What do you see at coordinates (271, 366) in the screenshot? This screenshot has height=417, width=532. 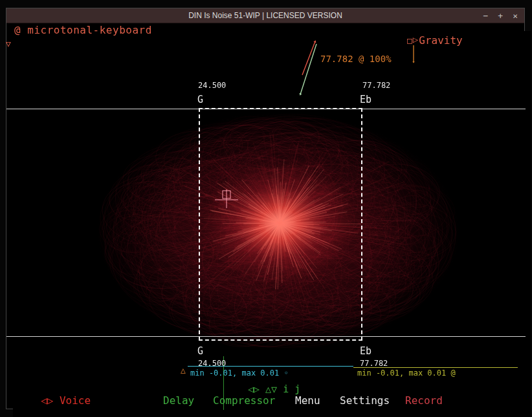 I see `left-param-slider` at bounding box center [271, 366].